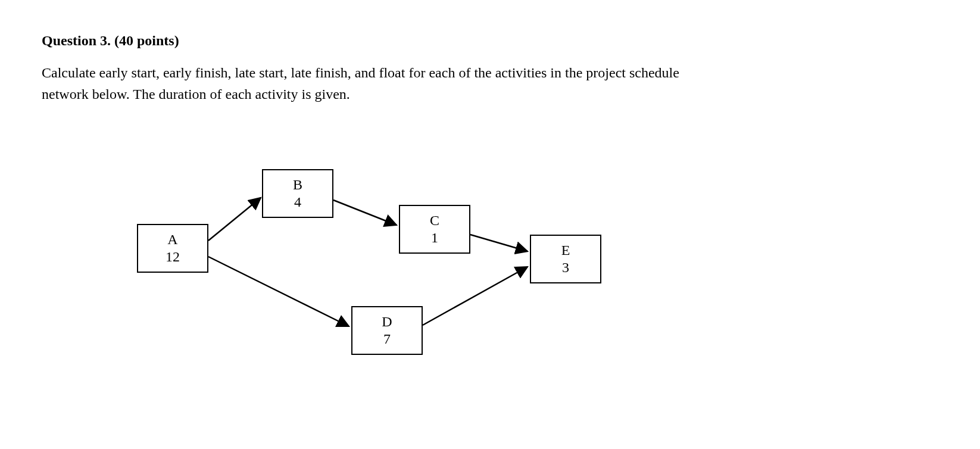  Describe the element at coordinates (566, 250) in the screenshot. I see `node-e-label: E` at that location.